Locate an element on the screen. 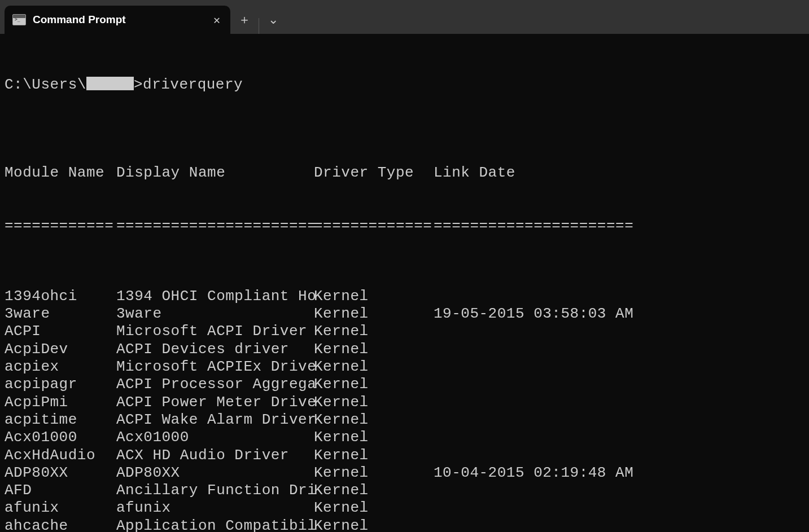 The image size is (809, 532). cell-display: 1394 OHCI Compliant Ho is located at coordinates (215, 297).